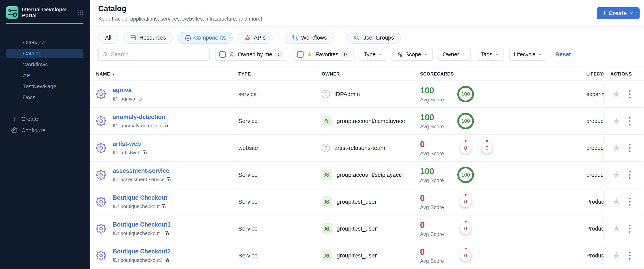 This screenshot has width=644, height=269. Describe the element at coordinates (528, 54) in the screenshot. I see `lifecycle-dropdown: Lifecycle` at that location.